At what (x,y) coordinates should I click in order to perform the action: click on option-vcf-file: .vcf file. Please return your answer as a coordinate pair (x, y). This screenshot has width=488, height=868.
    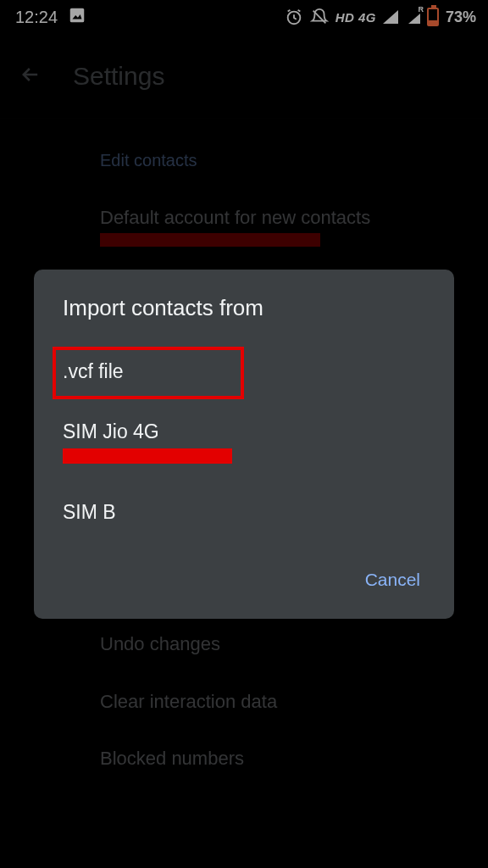
    Looking at the image, I should click on (244, 371).